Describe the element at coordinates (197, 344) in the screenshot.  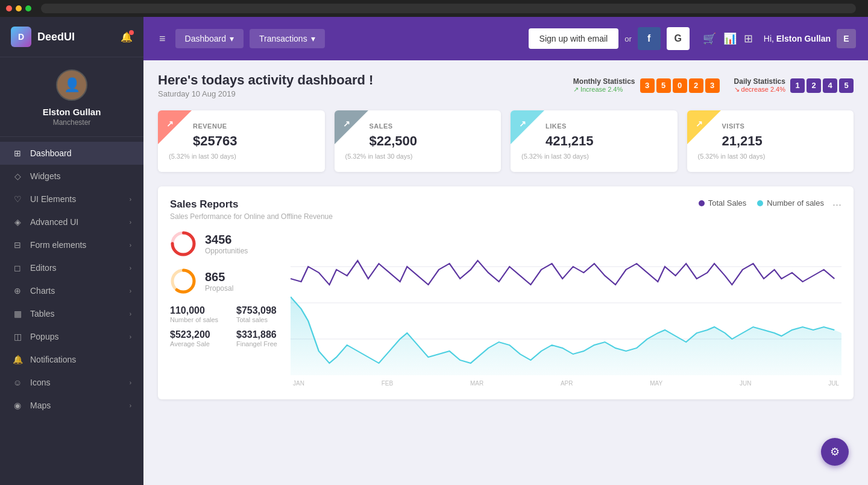
I see `num-label: Average Sale` at that location.